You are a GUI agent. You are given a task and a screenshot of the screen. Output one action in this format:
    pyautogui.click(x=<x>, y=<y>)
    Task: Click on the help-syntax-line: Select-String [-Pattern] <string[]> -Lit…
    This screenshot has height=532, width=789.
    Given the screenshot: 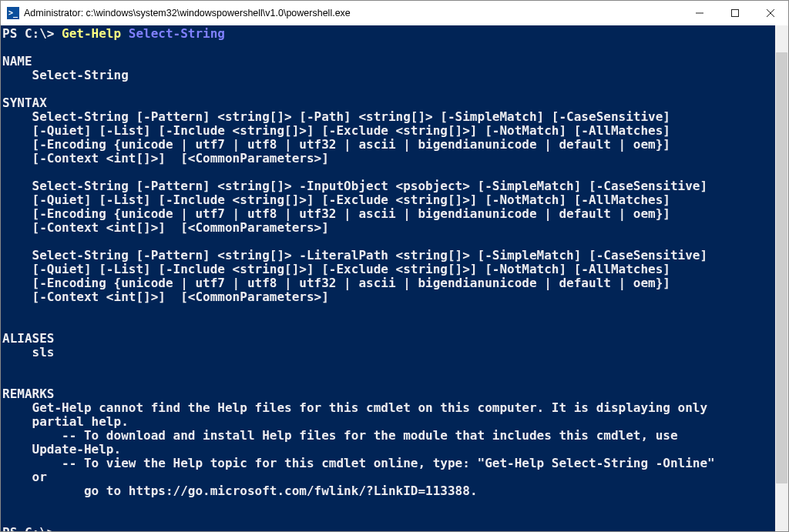 What is the action you would take?
    pyautogui.click(x=354, y=256)
    